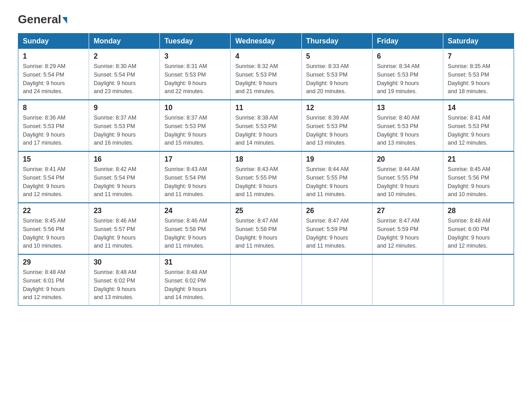  Describe the element at coordinates (478, 234) in the screenshot. I see `day-info: Sunrise: 8:48 AM Sunset: 6:00 PM Dayligh…` at that location.